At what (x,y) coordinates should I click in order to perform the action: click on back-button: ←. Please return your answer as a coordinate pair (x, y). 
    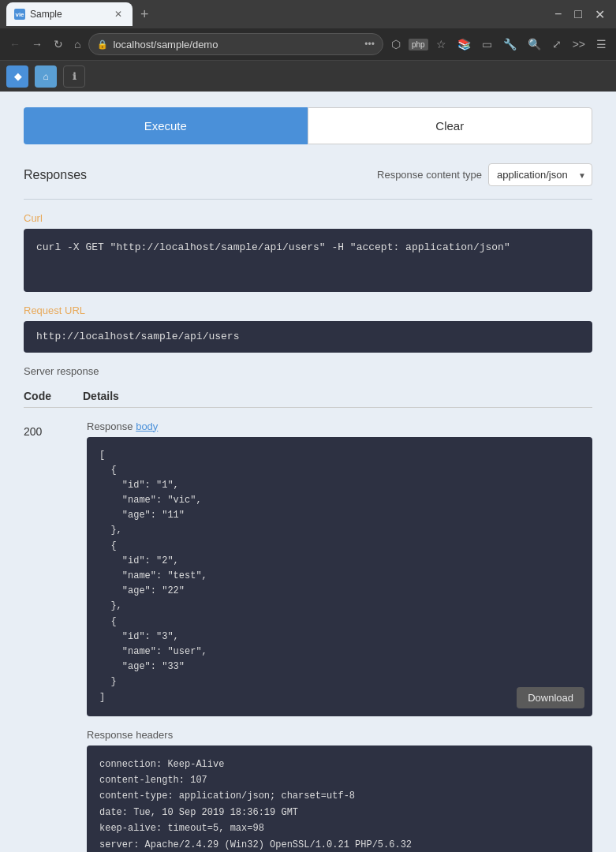
    Looking at the image, I should click on (15, 44).